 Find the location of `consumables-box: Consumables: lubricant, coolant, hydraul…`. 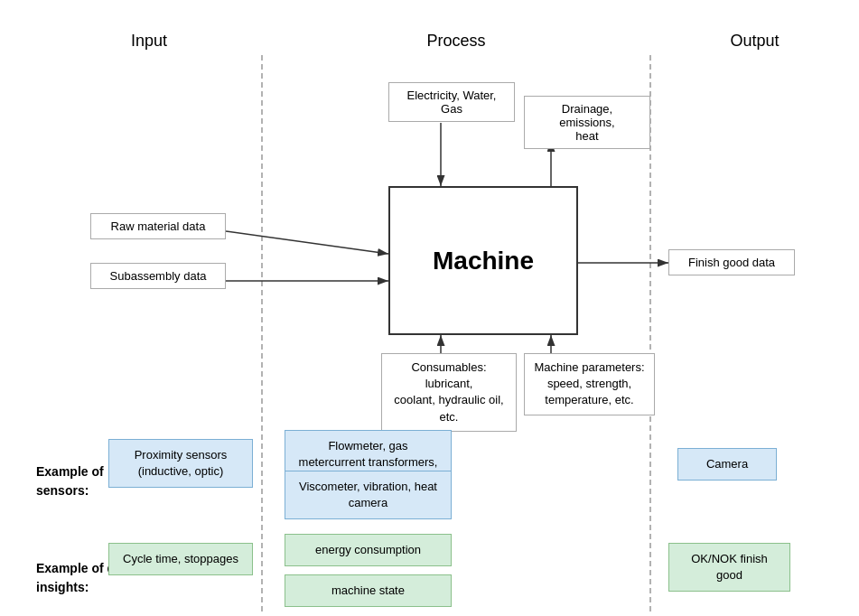

consumables-box: Consumables: lubricant, coolant, hydraul… is located at coordinates (449, 392).